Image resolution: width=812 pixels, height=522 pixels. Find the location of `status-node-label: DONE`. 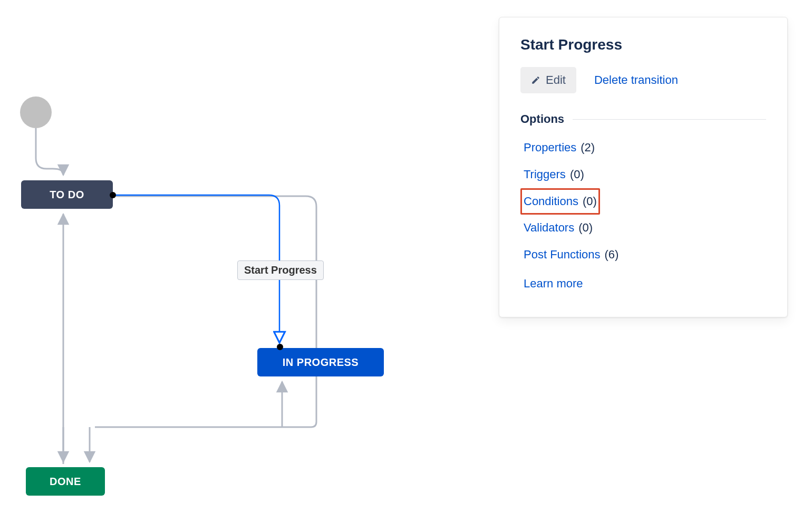

status-node-label: DONE is located at coordinates (65, 482).